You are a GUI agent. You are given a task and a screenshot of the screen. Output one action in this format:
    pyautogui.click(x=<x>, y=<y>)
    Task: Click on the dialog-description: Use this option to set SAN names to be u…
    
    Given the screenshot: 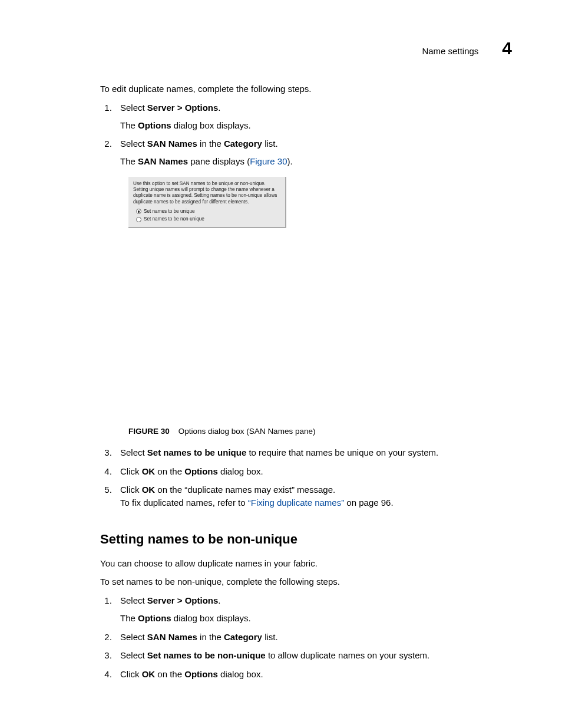 What is the action you would take?
    pyautogui.click(x=207, y=193)
    